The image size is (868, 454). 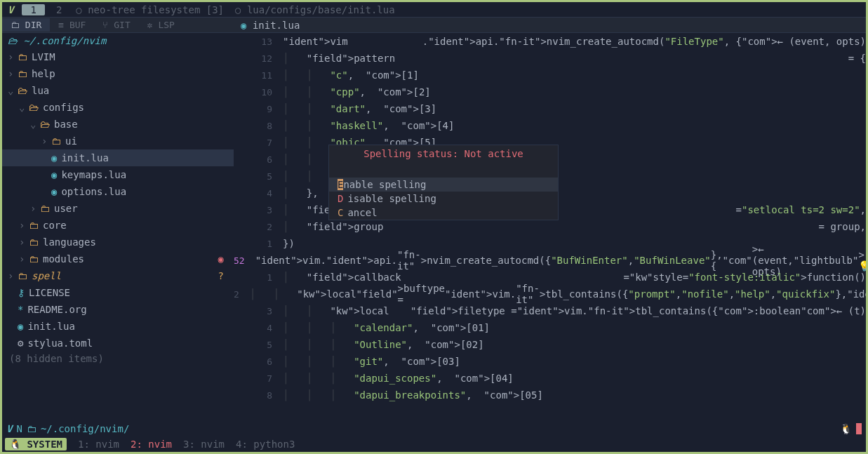 I want to click on code-line: 7│ │ │ "dapui_scopes", "com">[04], so click(x=550, y=378).